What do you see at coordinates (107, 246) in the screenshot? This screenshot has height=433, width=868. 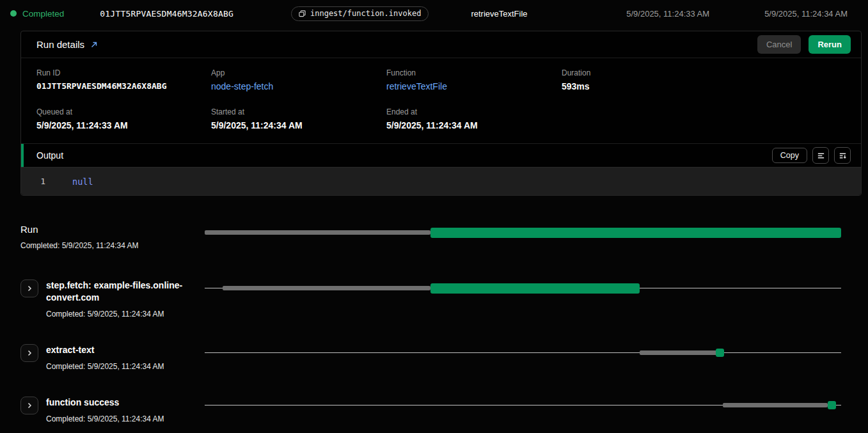 I see `trace-run-completed: Completed: 5/9/2025, 11:24:34 AM` at bounding box center [107, 246].